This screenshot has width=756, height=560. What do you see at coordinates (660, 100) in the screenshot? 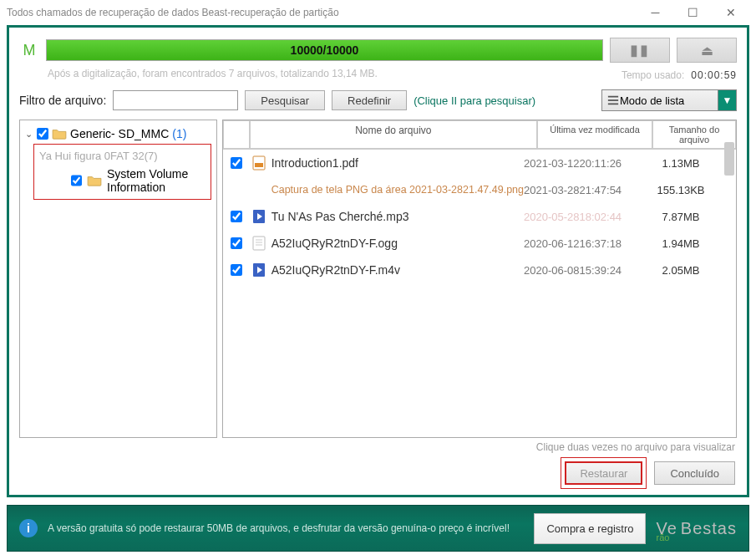
I see `view-mode-select: Modo de lista` at bounding box center [660, 100].